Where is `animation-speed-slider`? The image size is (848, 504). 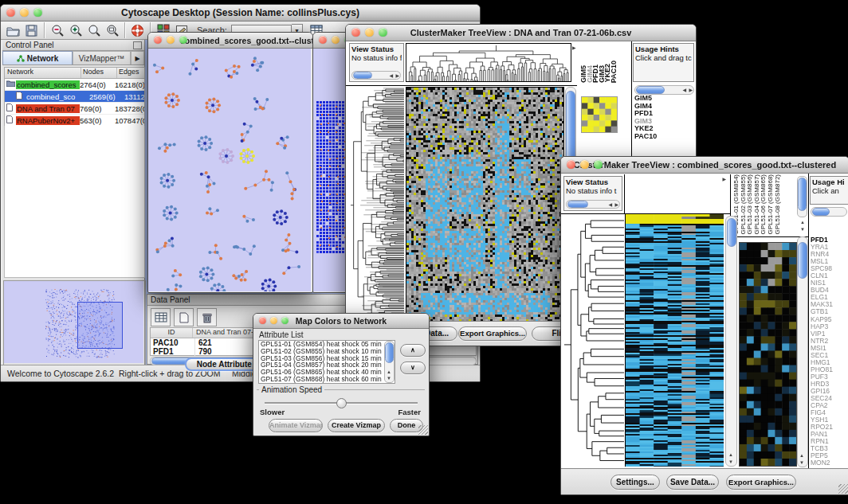
animation-speed-slider is located at coordinates (341, 403).